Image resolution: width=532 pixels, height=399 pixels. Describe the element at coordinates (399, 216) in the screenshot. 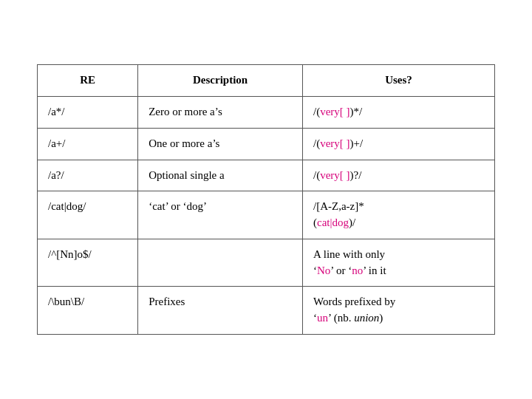

I see `uses-cell: /[A-Z,a-z]*(cat|dog)/` at that location.